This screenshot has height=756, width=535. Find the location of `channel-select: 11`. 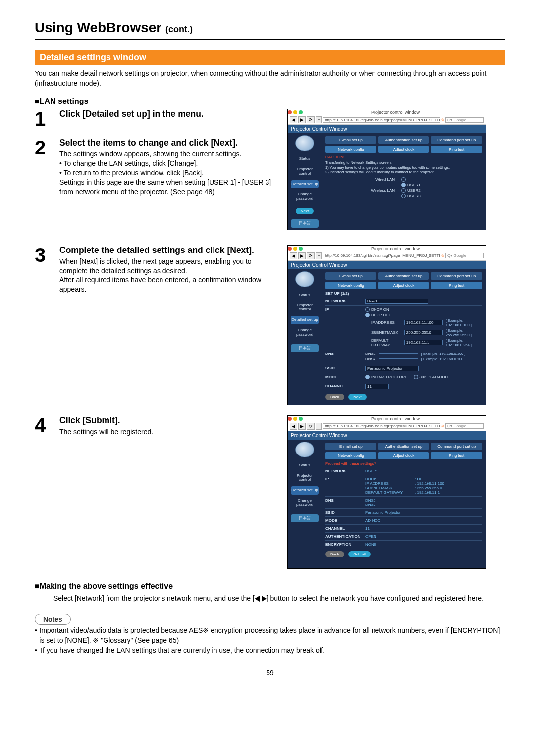

channel-select: 11 is located at coordinates (377, 386).